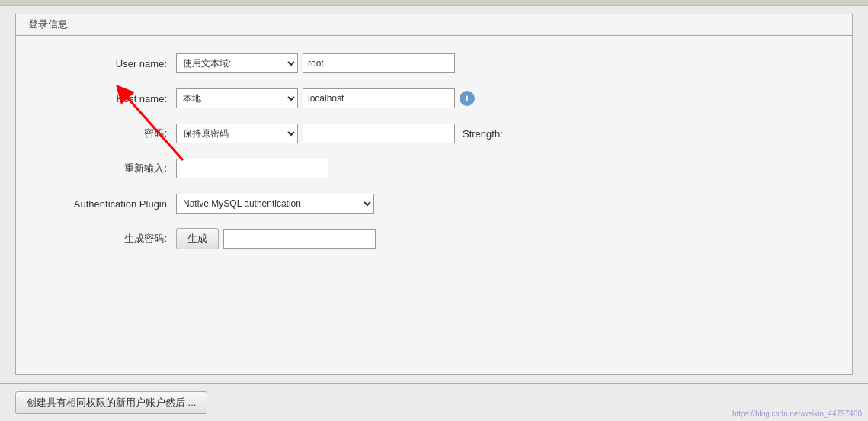 The width and height of the screenshot is (868, 421). What do you see at coordinates (503, 98) in the screenshot?
I see `hostname-controls: 本地 i` at bounding box center [503, 98].